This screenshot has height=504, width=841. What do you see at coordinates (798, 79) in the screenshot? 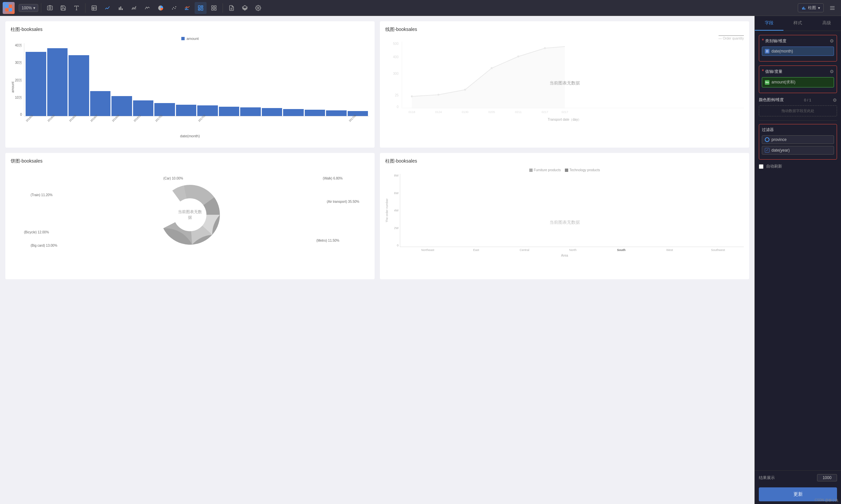
I see `value-axis-section: * 值轴/度量 ⚙ No amount(求和)` at bounding box center [798, 79].